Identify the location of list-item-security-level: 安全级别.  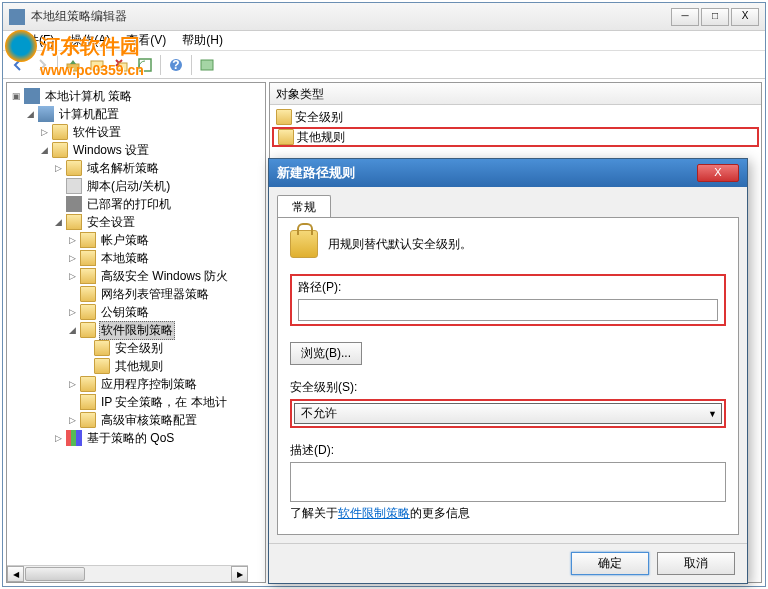
(516, 117).